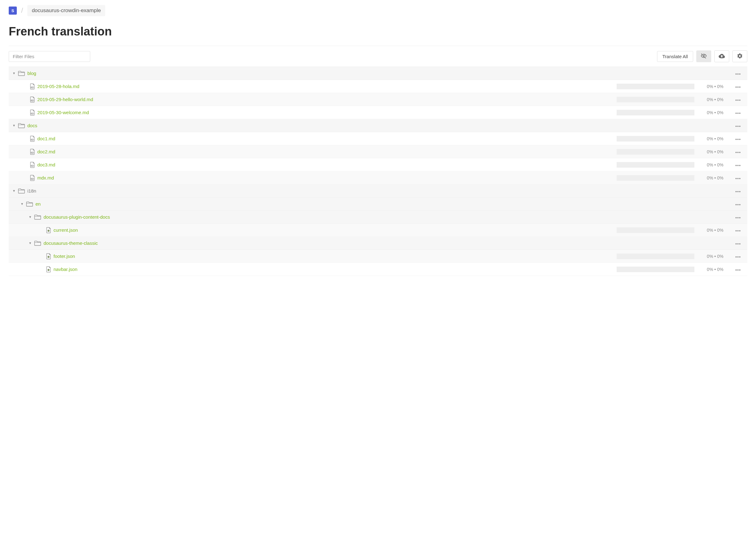 This screenshot has height=540, width=756. What do you see at coordinates (66, 11) in the screenshot?
I see `breadcrumb-project: docusaurus-crowdin-example` at bounding box center [66, 11].